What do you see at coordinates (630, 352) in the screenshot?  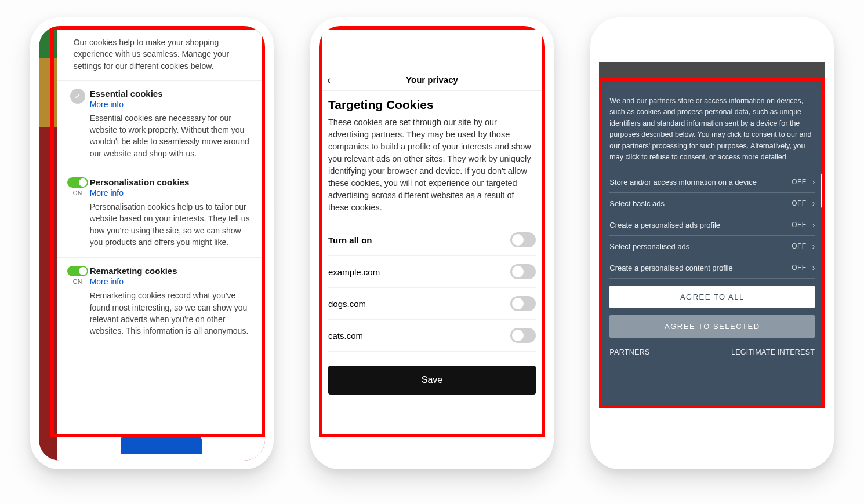 I see `partners-link: PARTNERS` at bounding box center [630, 352].